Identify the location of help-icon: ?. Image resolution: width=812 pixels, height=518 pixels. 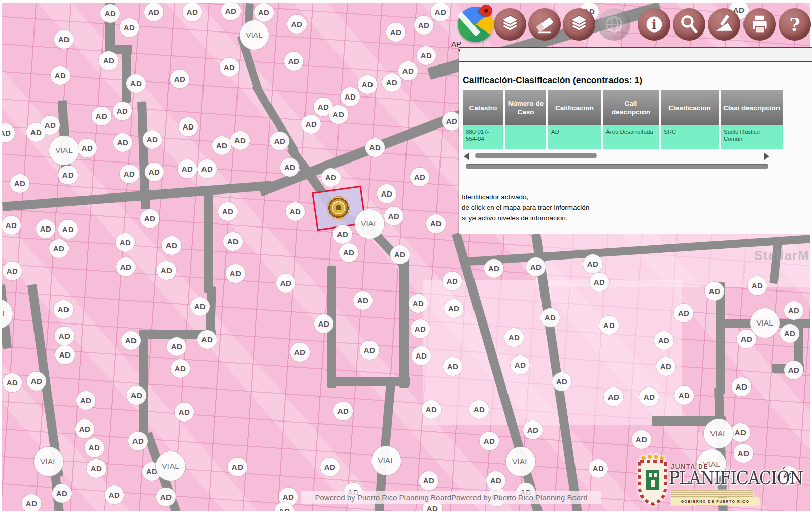
(795, 24).